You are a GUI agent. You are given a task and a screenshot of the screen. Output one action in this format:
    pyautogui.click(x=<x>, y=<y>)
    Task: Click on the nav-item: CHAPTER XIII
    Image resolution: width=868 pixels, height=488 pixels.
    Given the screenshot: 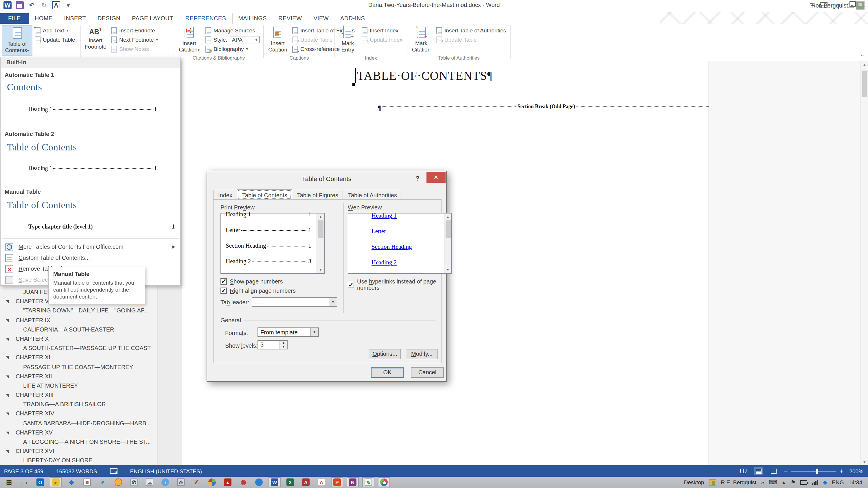 What is the action you would take?
    pyautogui.click(x=79, y=395)
    